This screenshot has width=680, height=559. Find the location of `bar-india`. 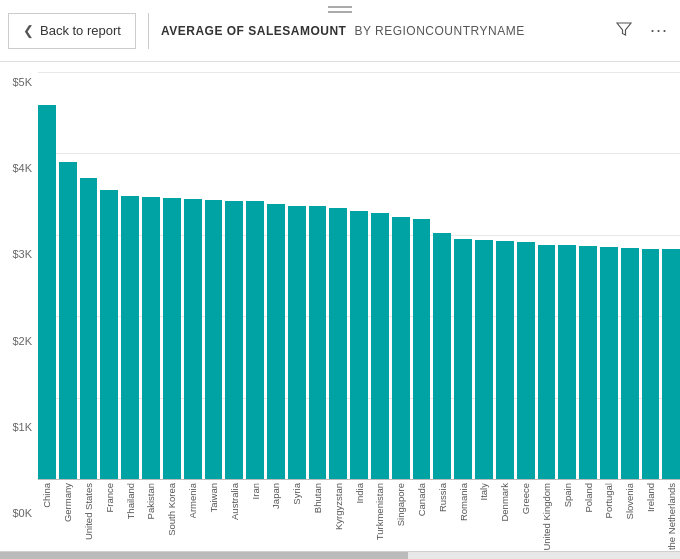

bar-india is located at coordinates (359, 345).